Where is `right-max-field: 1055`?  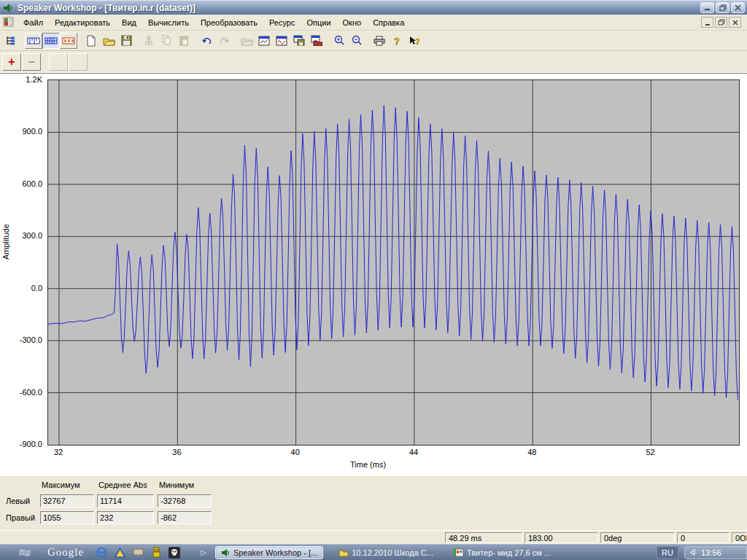 right-max-field: 1055 is located at coordinates (67, 518).